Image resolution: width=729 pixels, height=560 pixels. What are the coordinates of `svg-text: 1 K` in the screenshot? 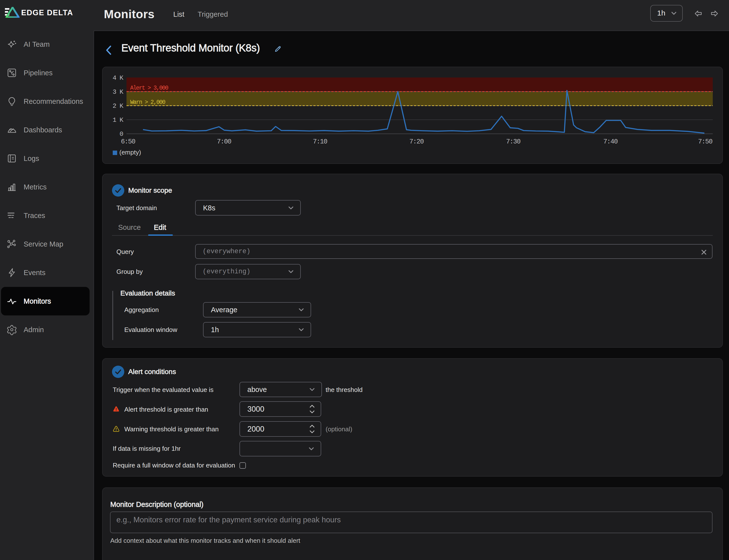 It's located at (118, 120).